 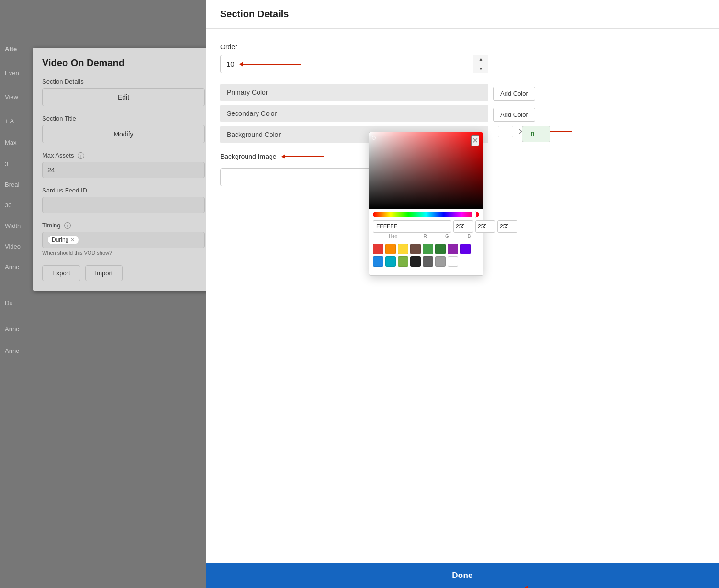 I want to click on bg-image-arrow-line, so click(x=304, y=157).